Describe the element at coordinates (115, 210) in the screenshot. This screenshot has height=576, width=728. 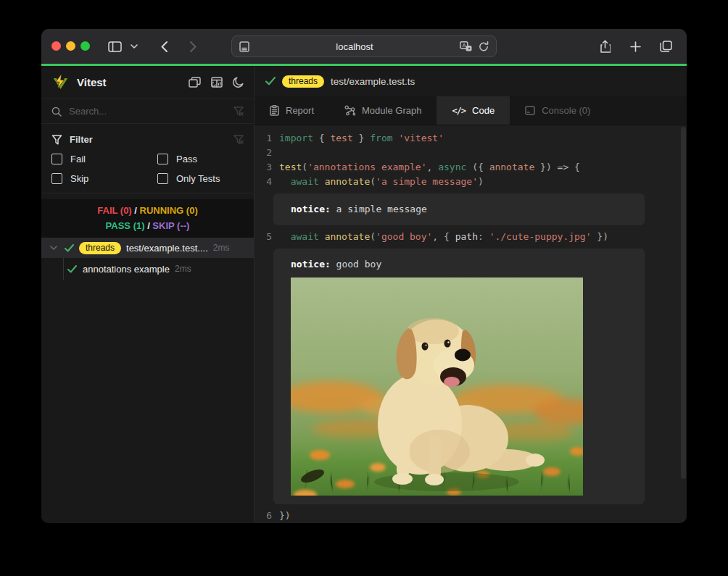
I see `fail-count: FAIL (0)` at that location.